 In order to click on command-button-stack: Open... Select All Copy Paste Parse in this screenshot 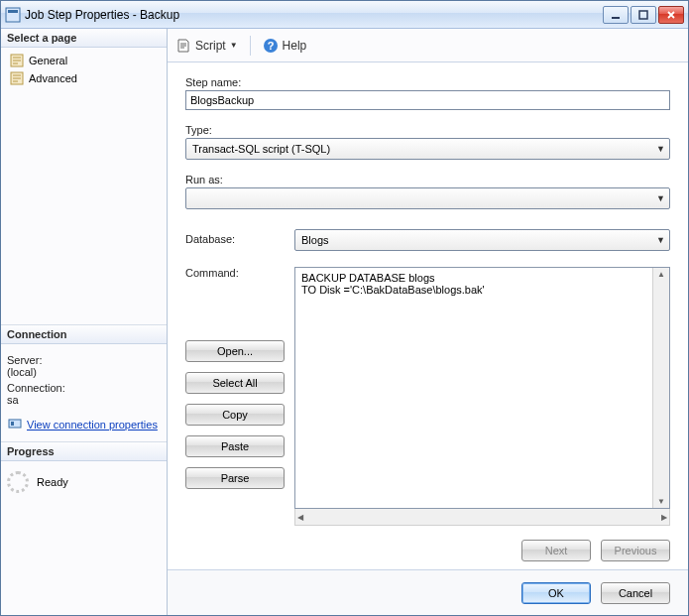, I will do `click(235, 415)`.